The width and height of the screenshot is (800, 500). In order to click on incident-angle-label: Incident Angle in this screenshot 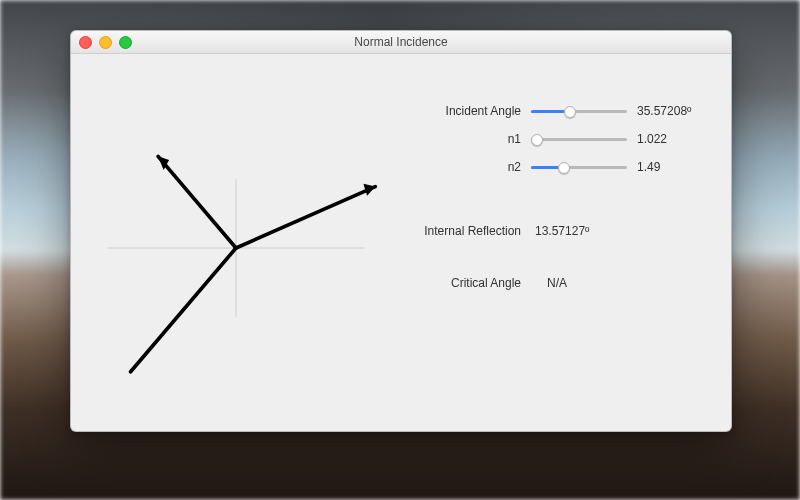, I will do `click(461, 111)`.